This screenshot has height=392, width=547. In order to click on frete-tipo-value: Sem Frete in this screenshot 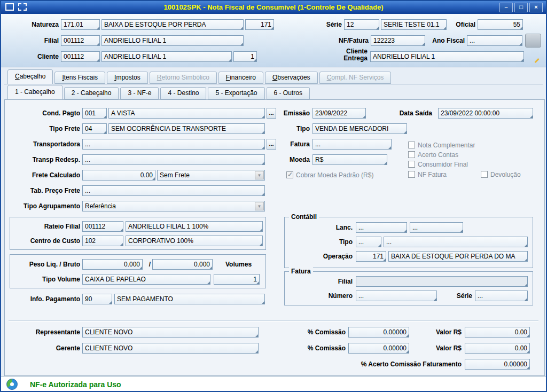, I will do `click(175, 175)`.